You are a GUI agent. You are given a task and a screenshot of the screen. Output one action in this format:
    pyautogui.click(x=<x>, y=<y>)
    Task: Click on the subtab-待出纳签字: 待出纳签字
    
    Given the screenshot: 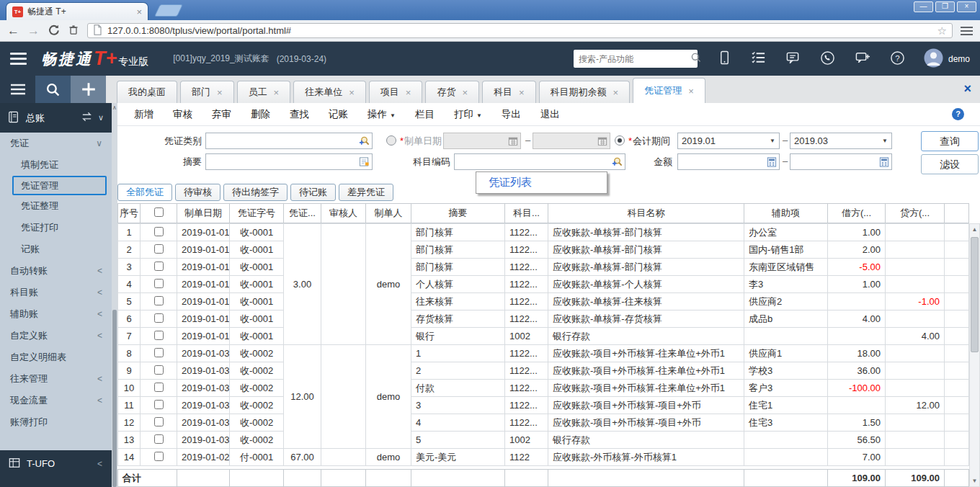 What is the action you would take?
    pyautogui.click(x=255, y=192)
    